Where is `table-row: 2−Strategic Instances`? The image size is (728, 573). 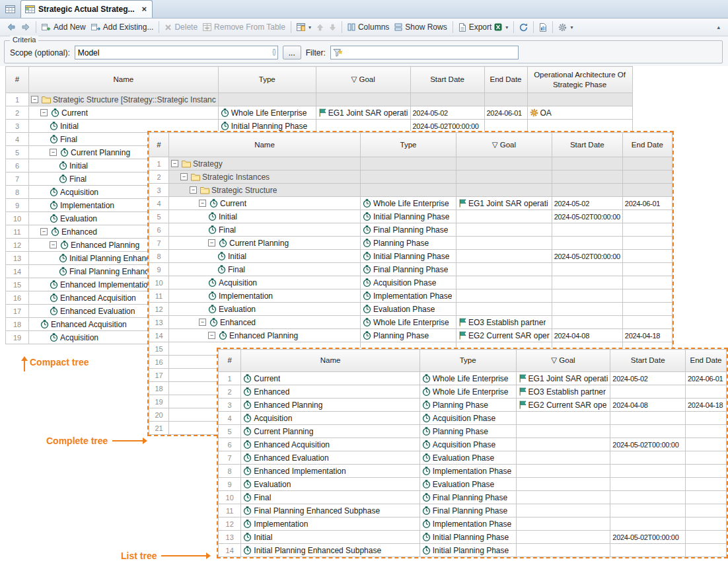 table-row: 2−Strategic Instances is located at coordinates (411, 177).